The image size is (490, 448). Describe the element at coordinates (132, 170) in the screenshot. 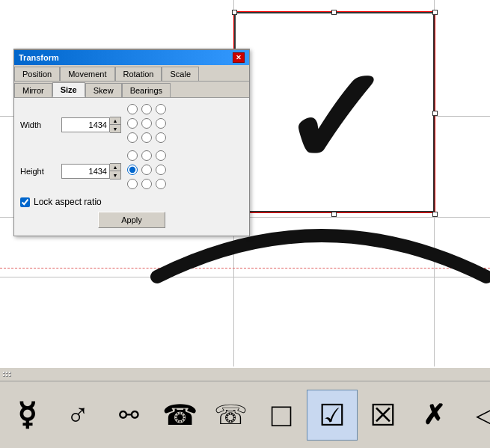

I see `radio-h-ml` at that location.